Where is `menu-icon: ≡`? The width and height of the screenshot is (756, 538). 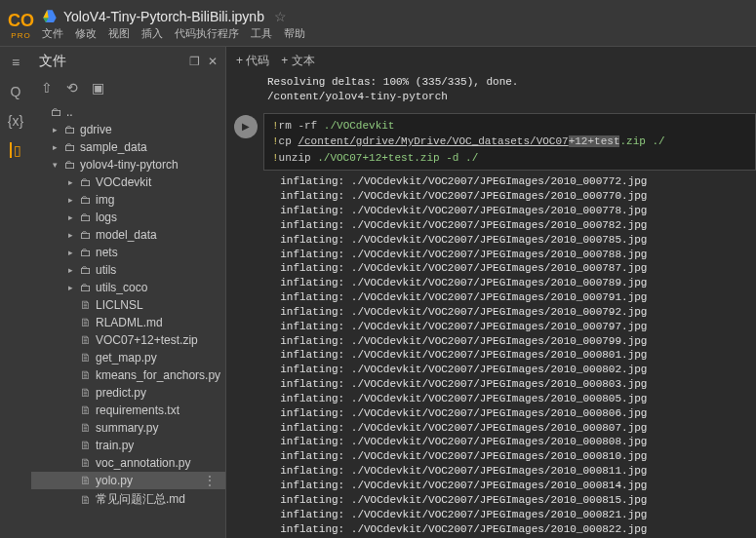 menu-icon: ≡ is located at coordinates (16, 62).